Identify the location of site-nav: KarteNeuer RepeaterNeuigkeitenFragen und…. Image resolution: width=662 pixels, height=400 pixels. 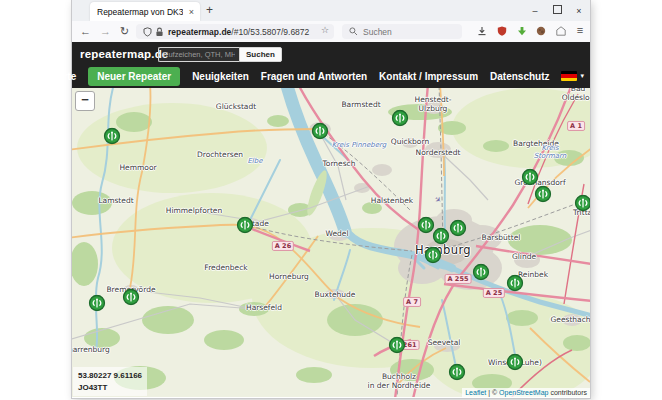
(318, 76).